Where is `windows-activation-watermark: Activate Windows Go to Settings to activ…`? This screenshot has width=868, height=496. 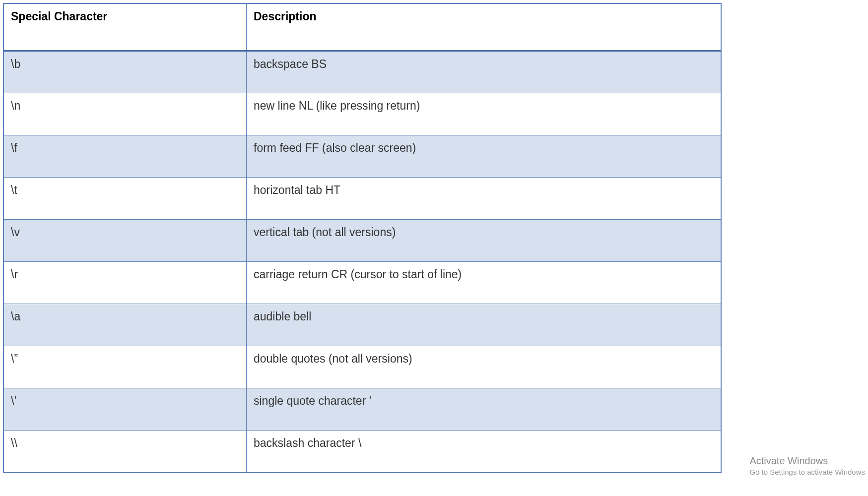 windows-activation-watermark: Activate Windows Go to Settings to activ… is located at coordinates (807, 466).